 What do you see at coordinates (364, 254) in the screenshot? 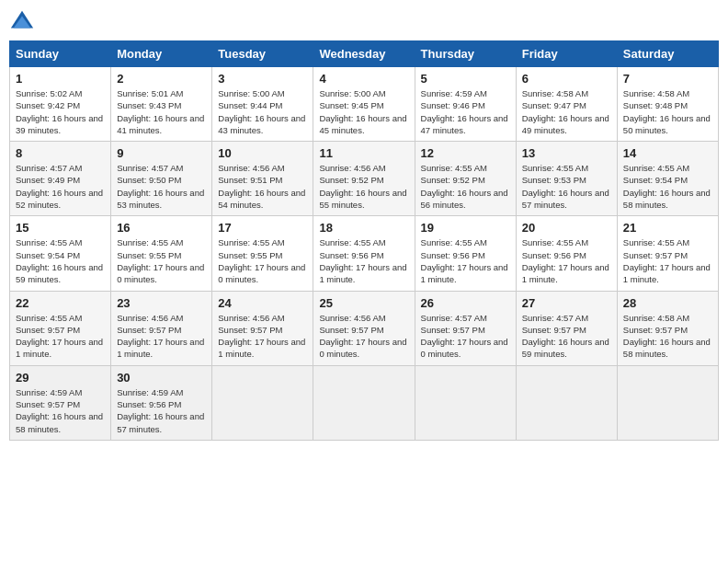
I see `calendar-cell: 18Sunrise: 4:55 AM Sunset: 9:56 PM Dayli…` at bounding box center [364, 254].